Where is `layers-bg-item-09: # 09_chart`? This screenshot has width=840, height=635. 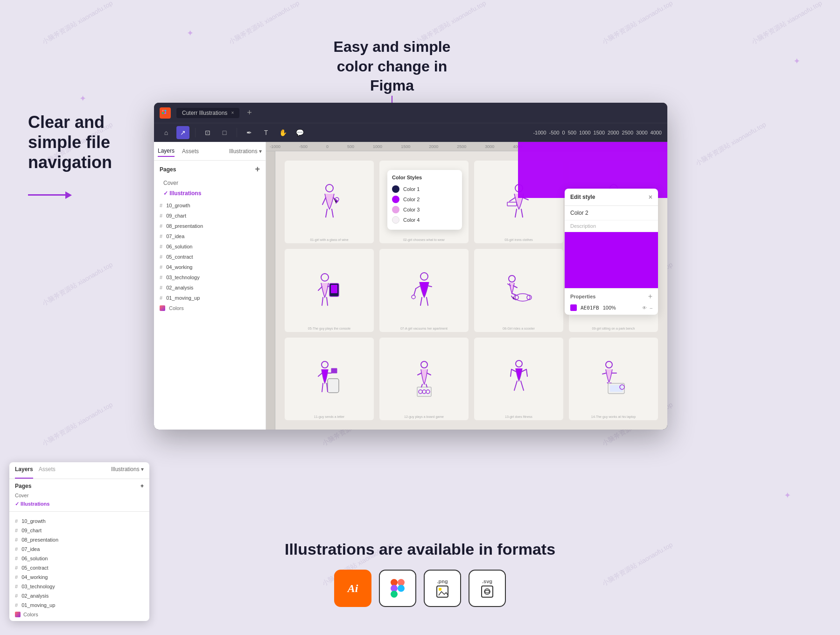 layers-bg-item-09: # 09_chart is located at coordinates (79, 530).